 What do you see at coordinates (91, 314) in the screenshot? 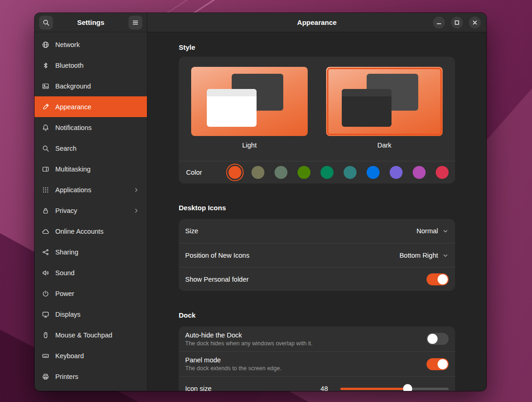
I see `sidebar-item-displays: Displays` at bounding box center [91, 314].